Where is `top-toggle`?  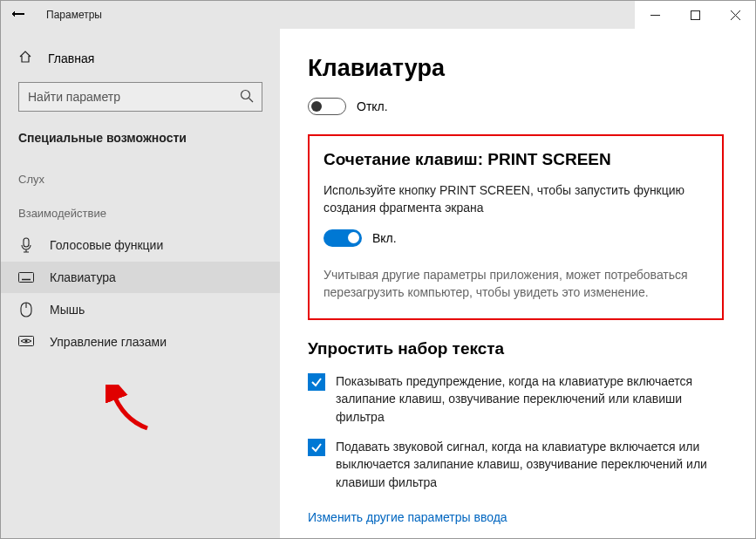 top-toggle is located at coordinates (327, 106).